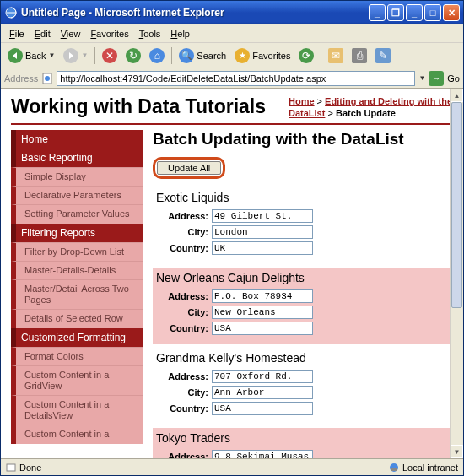  I want to click on menu-tools: Tools, so click(150, 34).